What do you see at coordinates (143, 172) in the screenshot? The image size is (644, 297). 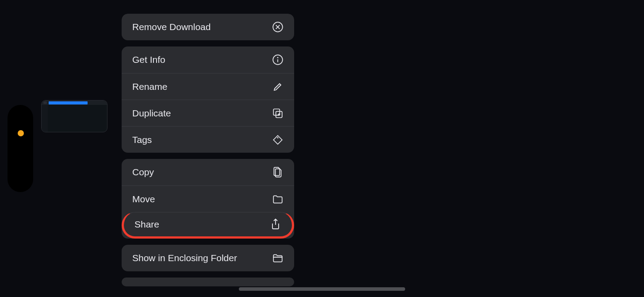 I see `menu-label: Copy` at bounding box center [143, 172].